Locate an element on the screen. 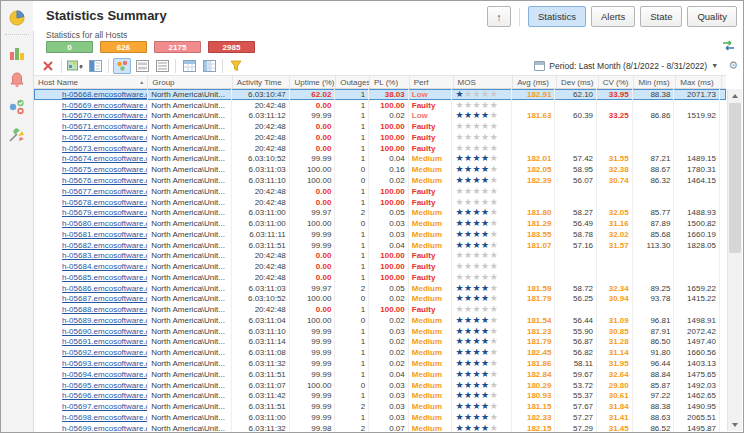 Image resolution: width=744 pixels, height=433 pixels. collapse-up-button: ↑ is located at coordinates (499, 16).